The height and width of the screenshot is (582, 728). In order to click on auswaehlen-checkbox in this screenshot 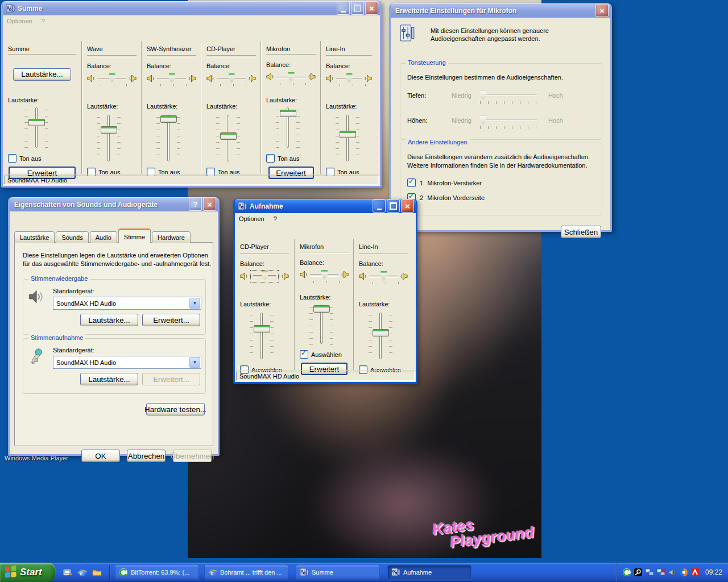, I will do `click(304, 355)`.